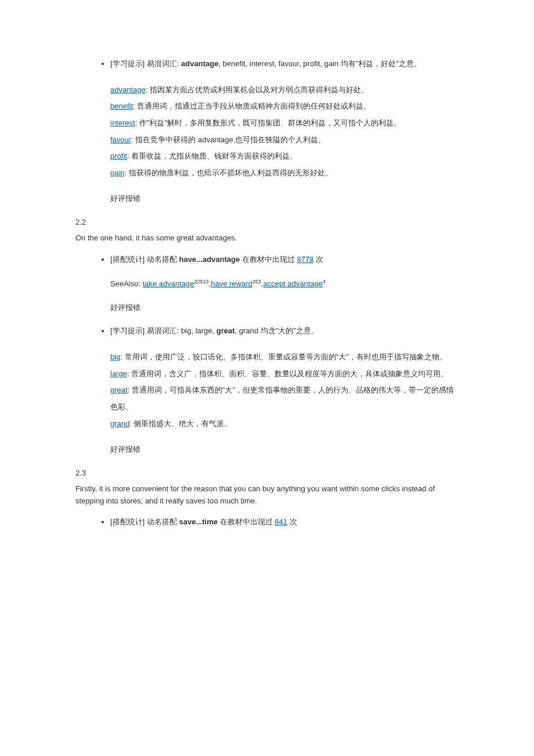 This screenshot has width=534, height=756. What do you see at coordinates (232, 283) in the screenshot?
I see `seealso-link: have reward` at bounding box center [232, 283].